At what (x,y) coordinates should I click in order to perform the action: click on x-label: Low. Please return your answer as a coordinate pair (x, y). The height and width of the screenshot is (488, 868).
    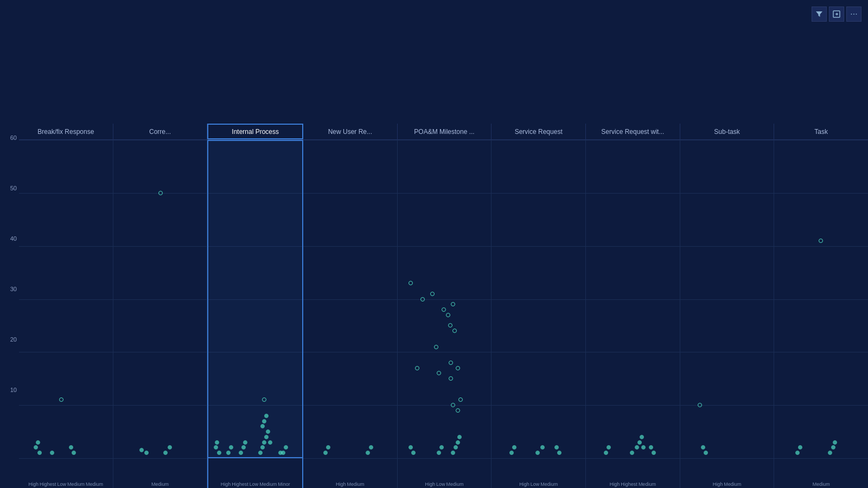
    Looking at the image, I should click on (441, 484).